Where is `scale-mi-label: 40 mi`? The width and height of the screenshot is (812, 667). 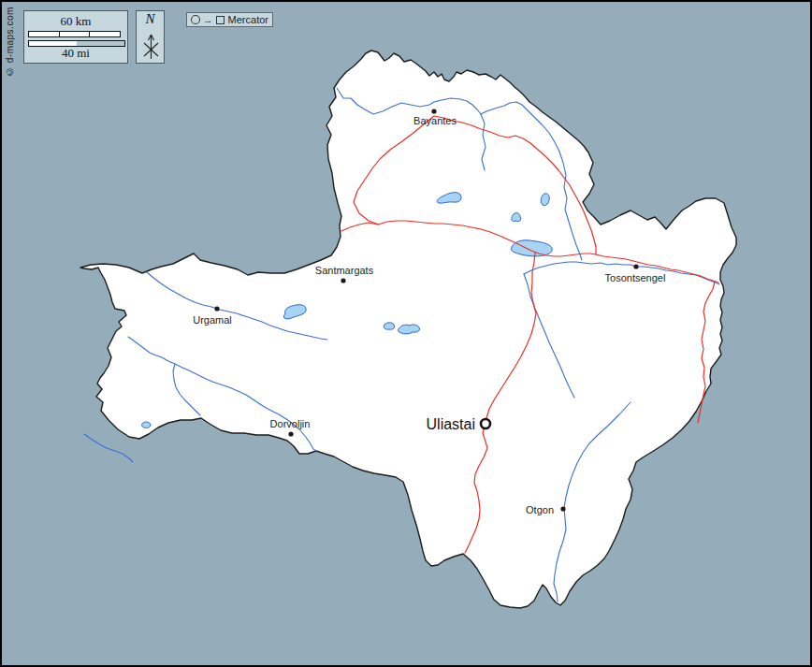 scale-mi-label: 40 mi is located at coordinates (76, 53).